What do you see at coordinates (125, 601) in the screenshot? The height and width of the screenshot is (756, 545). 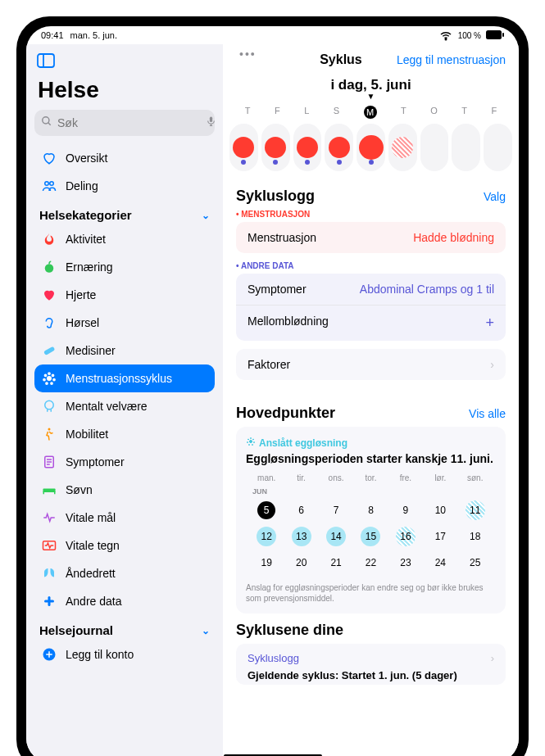 I see `sidebar-item-andre-data: Andre data` at bounding box center [125, 601].